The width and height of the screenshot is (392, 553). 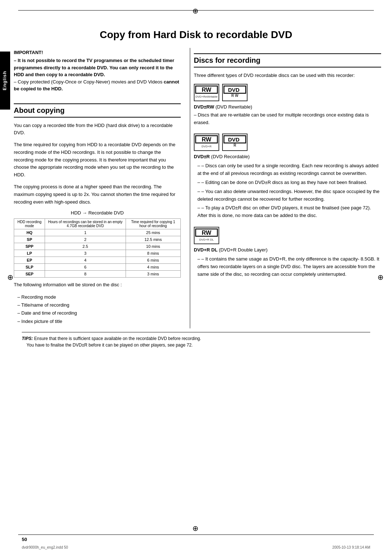 What do you see at coordinates (196, 35) in the screenshot?
I see `page-title: Copy from Hard Disk to recordable DVD` at bounding box center [196, 35].